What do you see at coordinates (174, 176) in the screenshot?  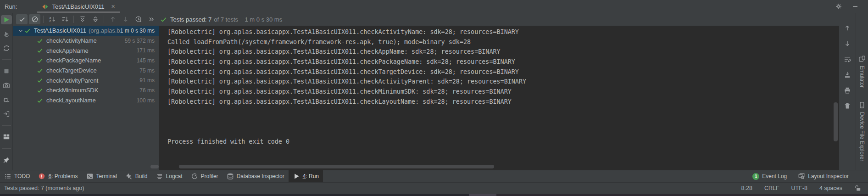 I see `tool-button-label: Logcat` at bounding box center [174, 176].